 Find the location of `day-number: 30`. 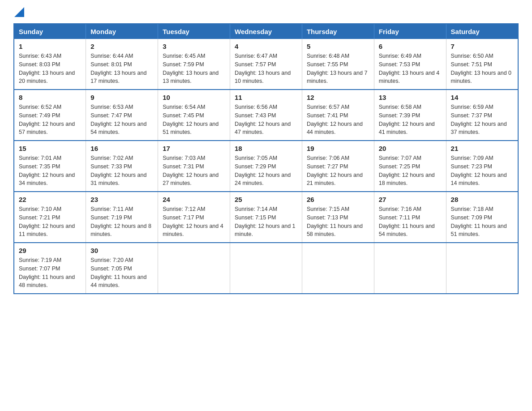

day-number: 30 is located at coordinates (122, 251).